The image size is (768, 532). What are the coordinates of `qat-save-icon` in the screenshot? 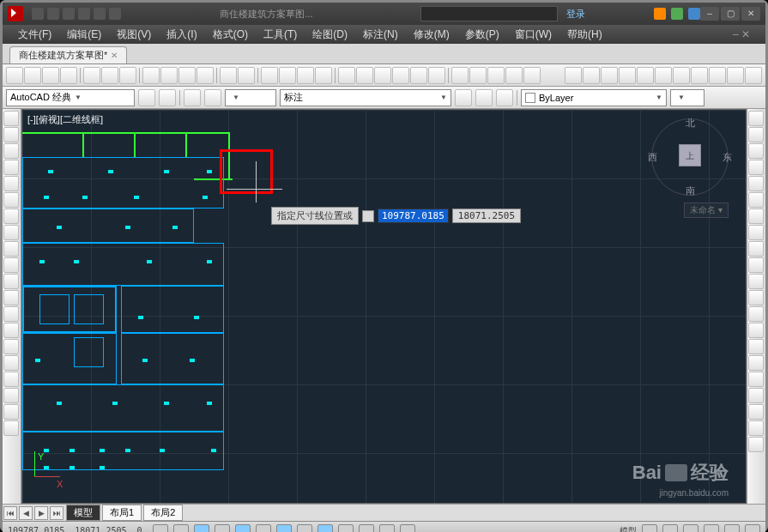 It's located at (69, 14).